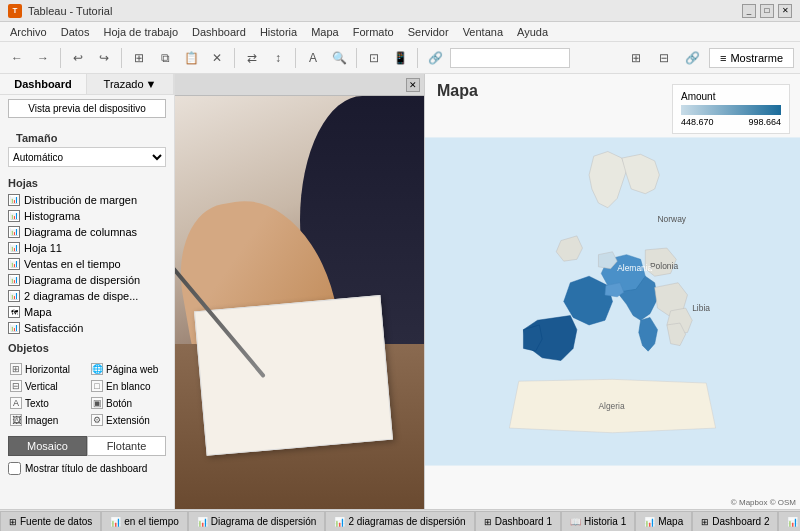 The width and height of the screenshot is (800, 531). Describe the element at coordinates (104, 58) in the screenshot. I see `redo-button: ↪` at that location.